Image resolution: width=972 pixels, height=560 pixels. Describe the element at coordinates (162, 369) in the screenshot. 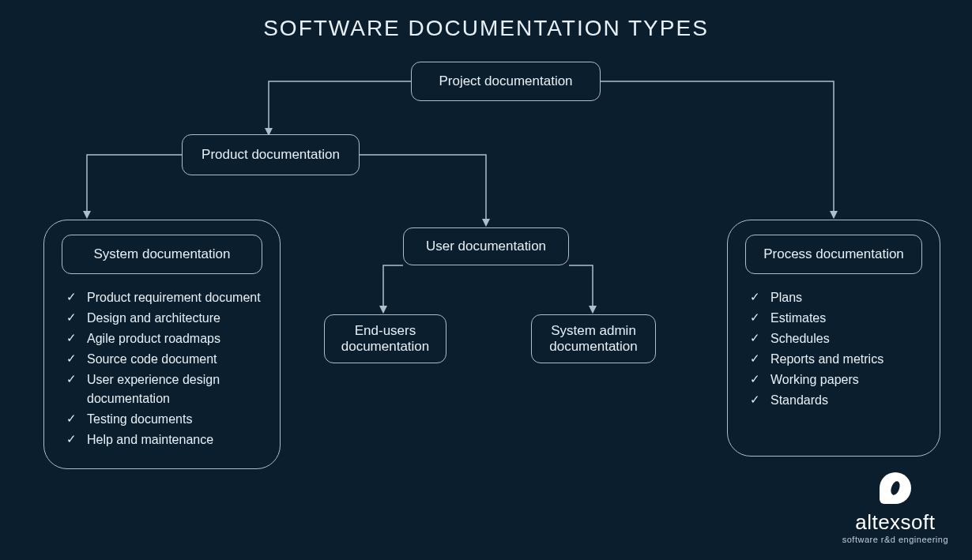

I see `panel-list-system: Product requirement document Design and …` at that location.